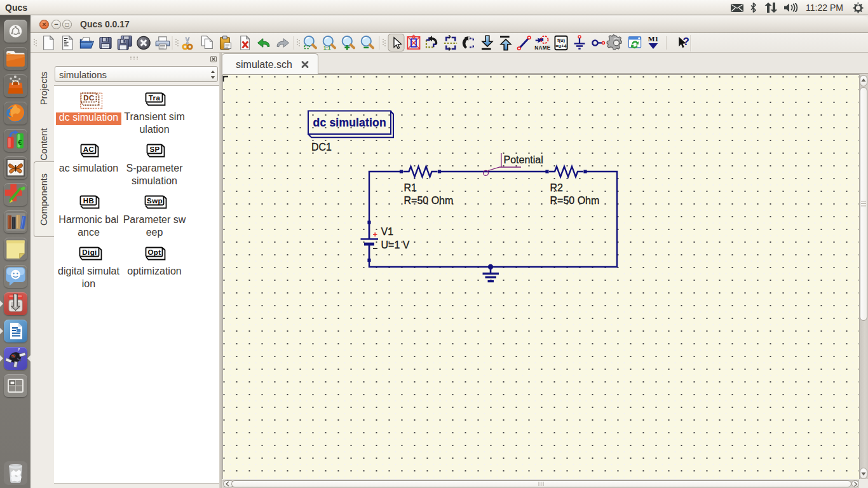  Describe the element at coordinates (89, 252) in the screenshot. I see `svg-text: Digi` at that location.